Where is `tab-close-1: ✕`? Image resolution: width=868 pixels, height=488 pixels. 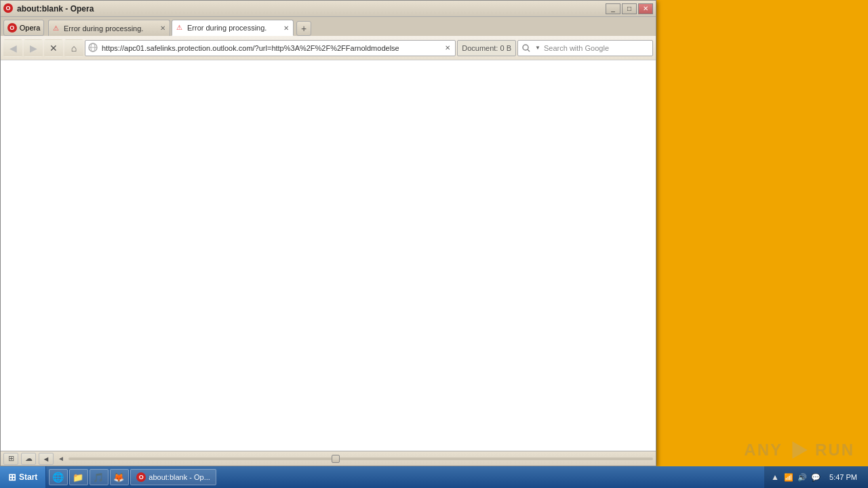
tab-close-1: ✕ is located at coordinates (163, 28).